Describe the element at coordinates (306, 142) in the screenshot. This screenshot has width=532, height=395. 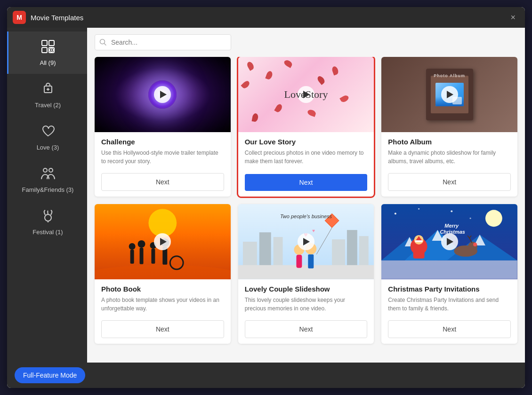
I see `template-name-lovestory: Our Love Story` at that location.